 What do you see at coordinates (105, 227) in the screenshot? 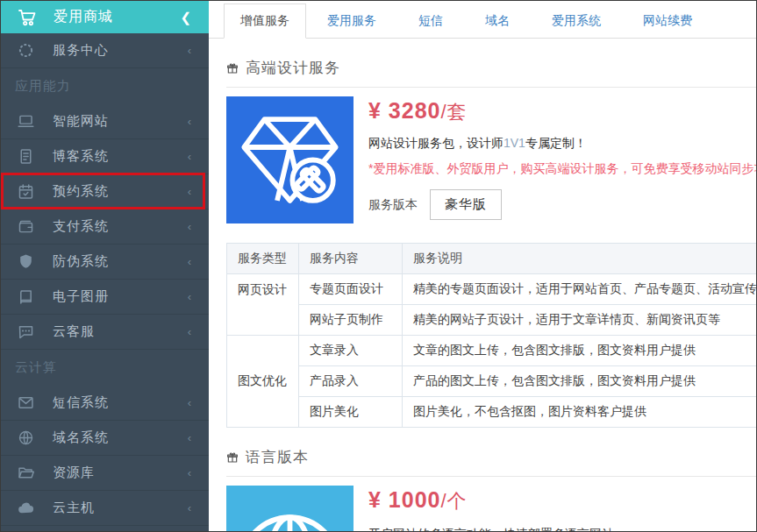
I see `sidebar-item-payment: 支付系统 ‹` at bounding box center [105, 227].